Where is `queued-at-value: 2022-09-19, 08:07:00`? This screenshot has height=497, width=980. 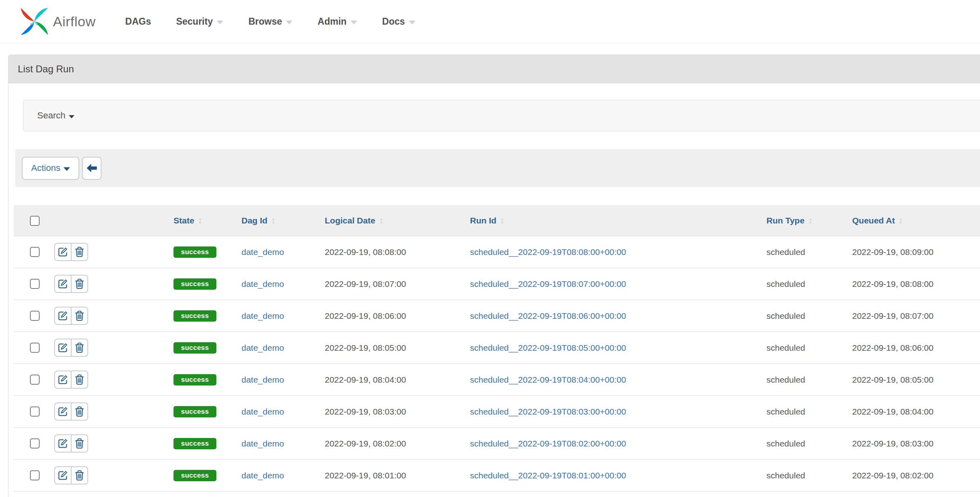 queued-at-value: 2022-09-19, 08:07:00 is located at coordinates (893, 316).